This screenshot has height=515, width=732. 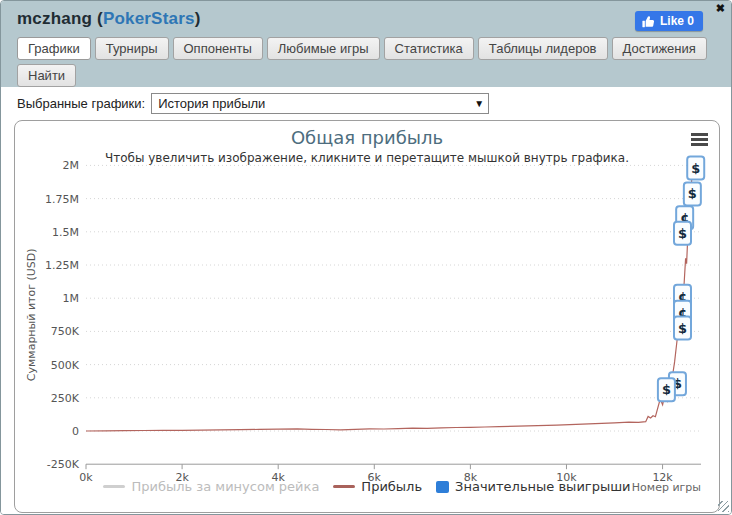 I want to click on y-tick-label: 250K, so click(x=66, y=398).